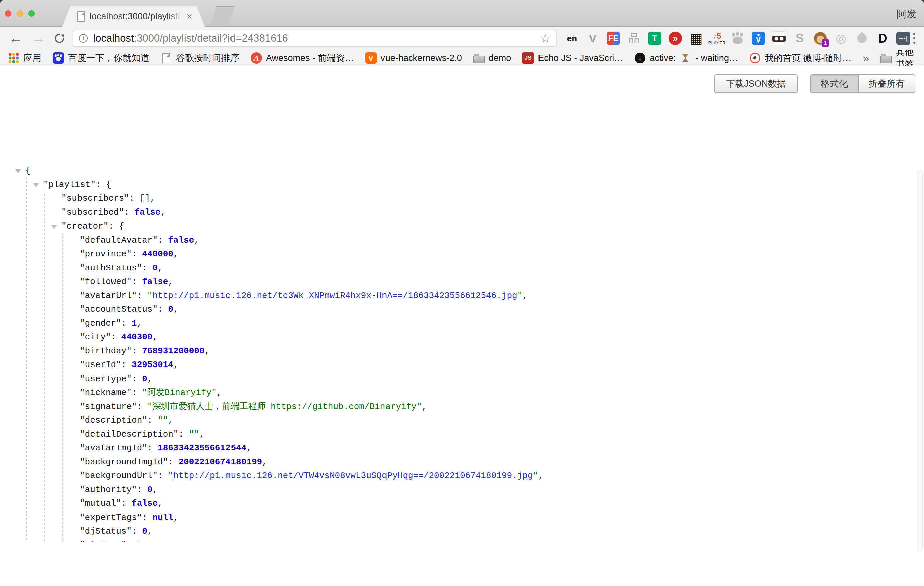  Describe the element at coordinates (87, 421) in the screenshot. I see `json-line-content: "description": "",` at that location.